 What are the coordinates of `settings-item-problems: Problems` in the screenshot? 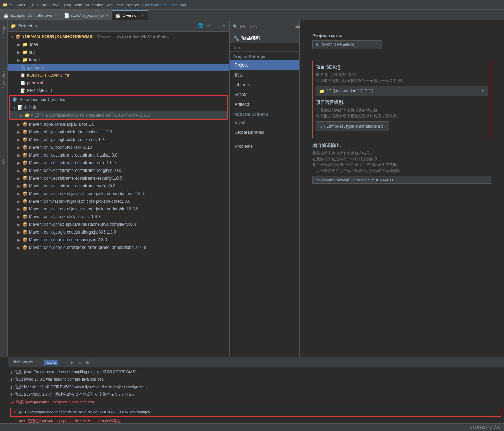 It's located at (264, 146).